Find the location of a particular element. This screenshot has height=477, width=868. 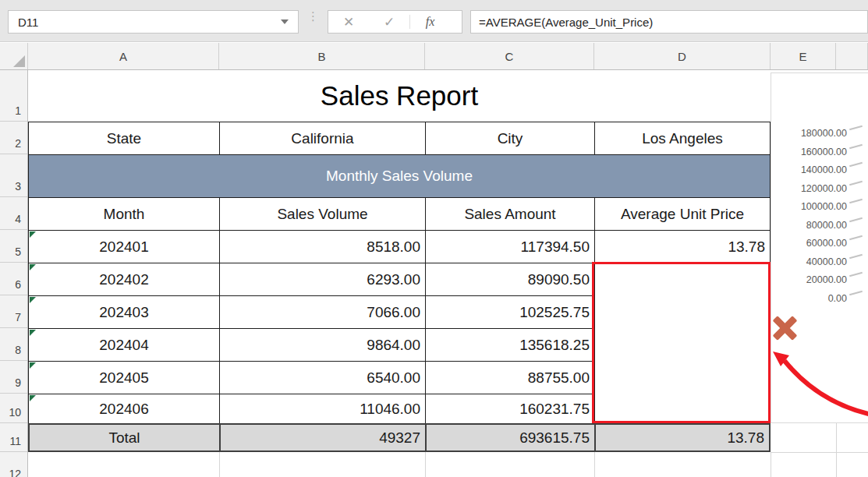

cancel-icon: ✕ is located at coordinates (349, 22).